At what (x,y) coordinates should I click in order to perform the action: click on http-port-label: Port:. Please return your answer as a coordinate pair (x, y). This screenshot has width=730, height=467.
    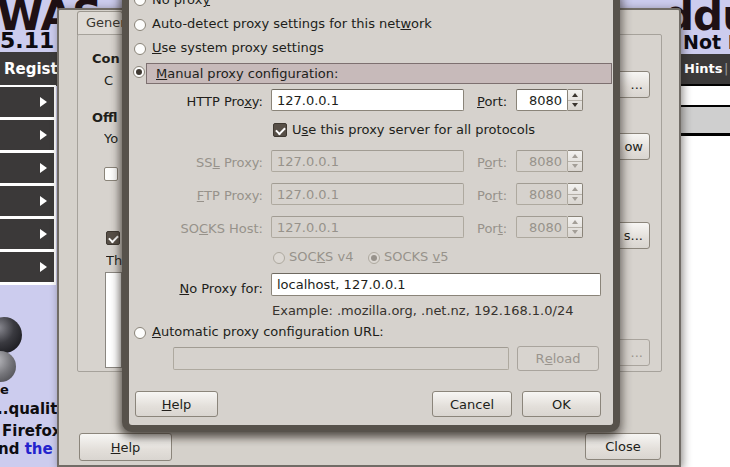
    Looking at the image, I should click on (492, 102).